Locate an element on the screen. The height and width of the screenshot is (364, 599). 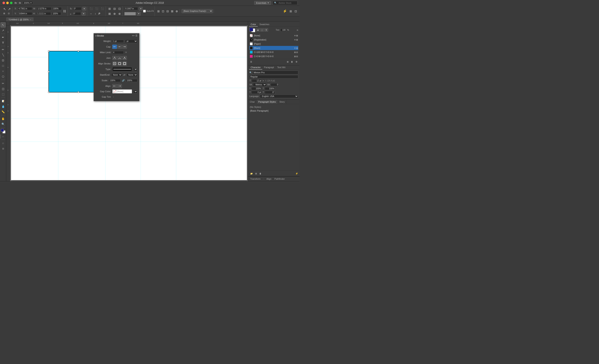
align-center-stroke is located at coordinates (115, 64).